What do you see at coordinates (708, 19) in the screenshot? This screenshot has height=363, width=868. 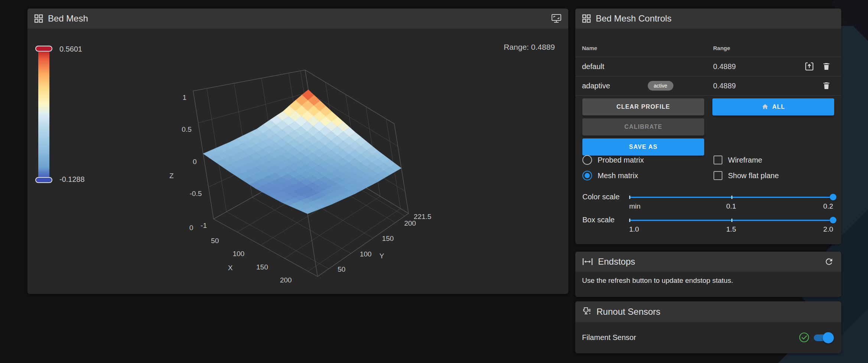 I see `bed-mesh-controls-header: Bed Mesh Controls` at bounding box center [708, 19].